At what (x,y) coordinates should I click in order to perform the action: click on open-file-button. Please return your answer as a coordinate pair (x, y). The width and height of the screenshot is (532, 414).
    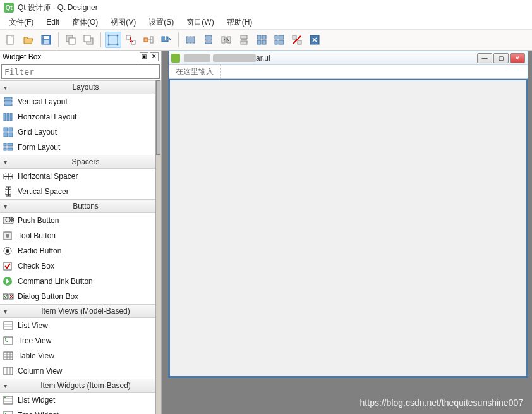
    Looking at the image, I should click on (28, 40).